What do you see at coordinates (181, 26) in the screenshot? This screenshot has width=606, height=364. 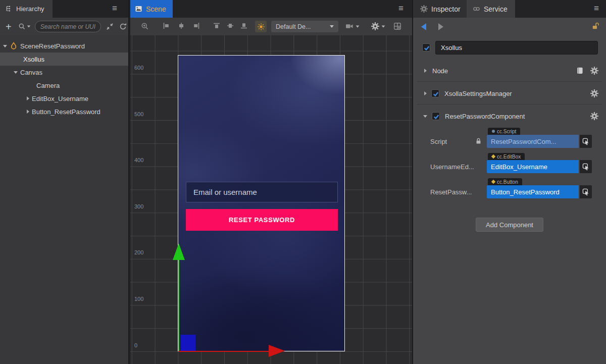 I see `align-horizontal-center-icon` at bounding box center [181, 26].